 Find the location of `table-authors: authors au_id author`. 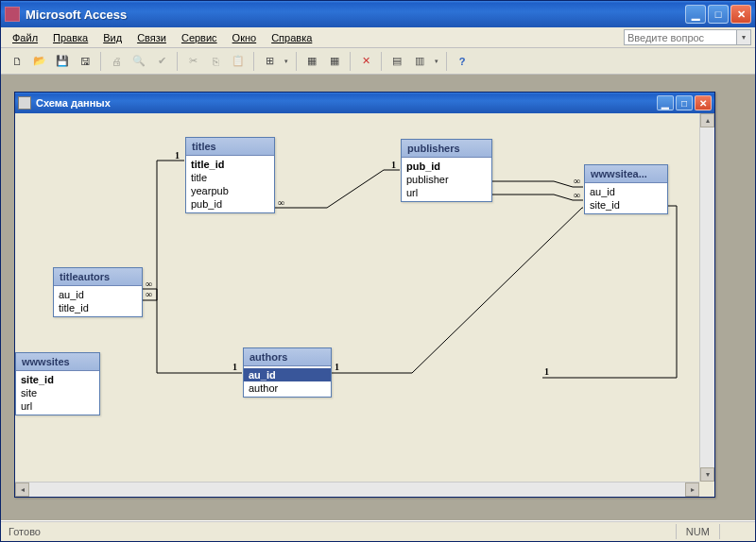

table-authors: authors au_id author is located at coordinates (287, 372).